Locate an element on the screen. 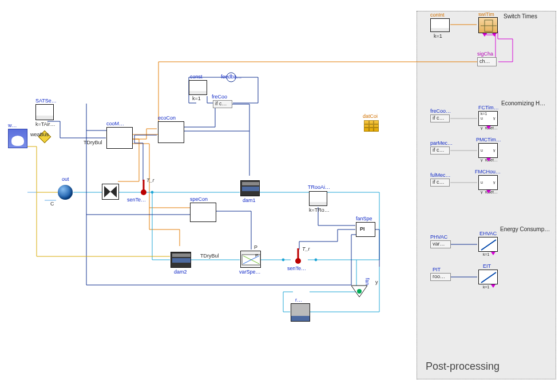 This screenshot has height=392, width=559. fan-block is located at coordinates (359, 291).